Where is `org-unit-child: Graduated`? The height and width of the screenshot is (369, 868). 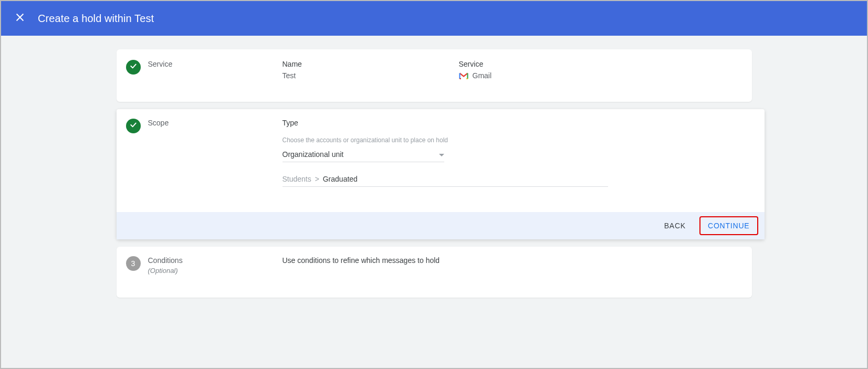 org-unit-child: Graduated is located at coordinates (340, 179).